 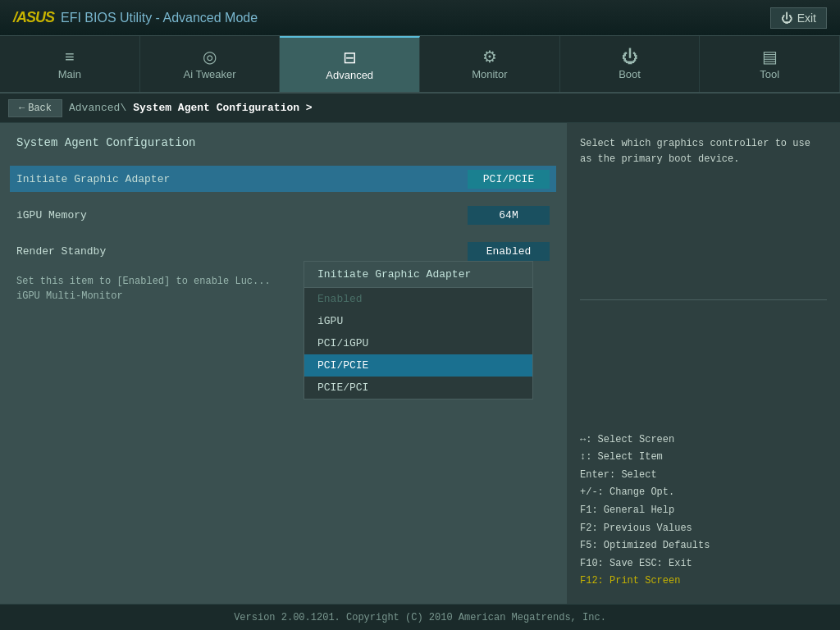 What do you see at coordinates (418, 387) in the screenshot?
I see `dropdown-item-pcie-pci: PCIE/PCI` at bounding box center [418, 387].